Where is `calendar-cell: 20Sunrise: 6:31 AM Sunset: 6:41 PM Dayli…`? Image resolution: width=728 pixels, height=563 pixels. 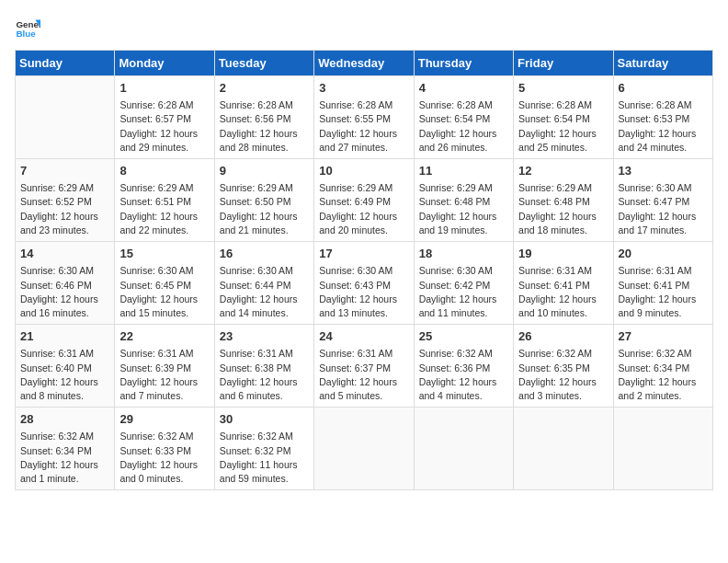 calendar-cell: 20Sunrise: 6:31 AM Sunset: 6:41 PM Dayli… is located at coordinates (663, 283).